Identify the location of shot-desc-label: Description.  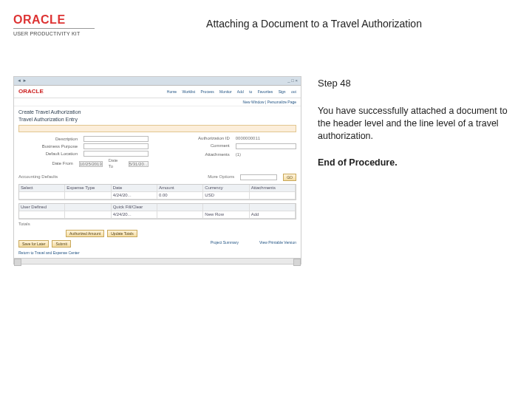
(48, 139).